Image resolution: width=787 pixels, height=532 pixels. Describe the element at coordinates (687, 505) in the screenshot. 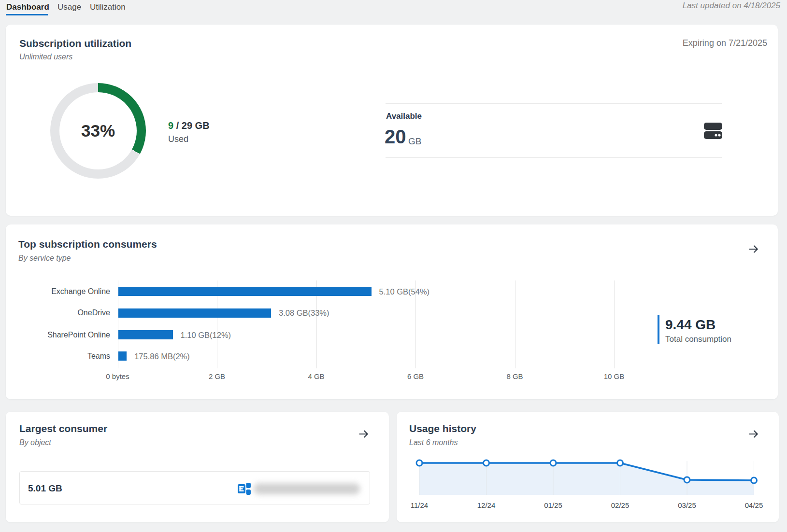

I see `line-chart-x-label: 03/25` at that location.